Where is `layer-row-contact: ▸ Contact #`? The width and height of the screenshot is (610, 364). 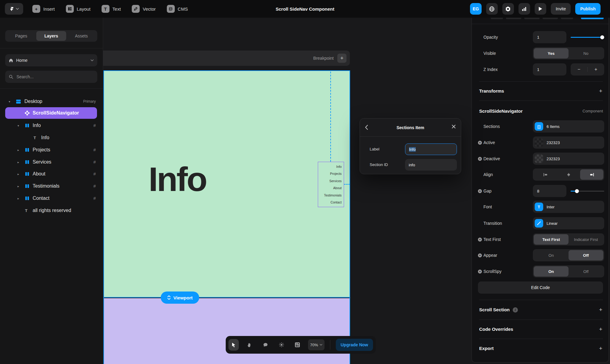
layer-row-contact: ▸ Contact # is located at coordinates (52, 198).